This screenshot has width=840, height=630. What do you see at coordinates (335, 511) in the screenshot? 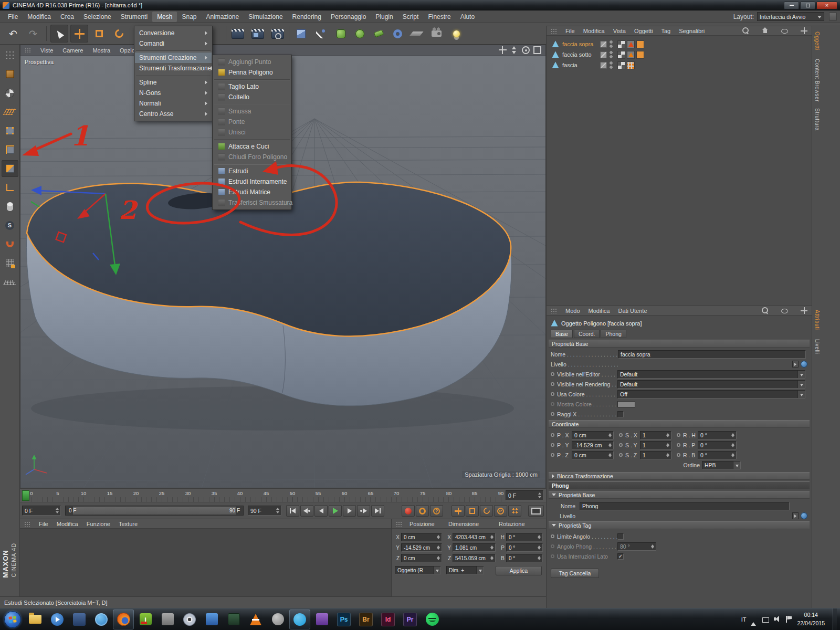
I see `play-button` at bounding box center [335, 511].